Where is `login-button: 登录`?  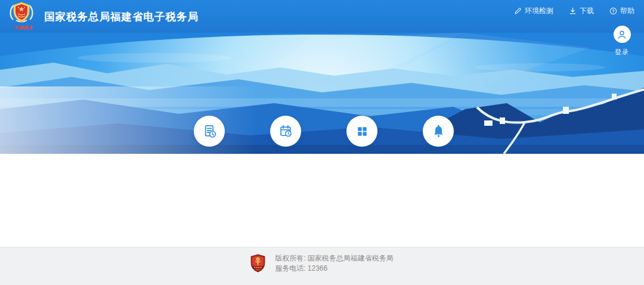
login-button: 登录 is located at coordinates (622, 41).